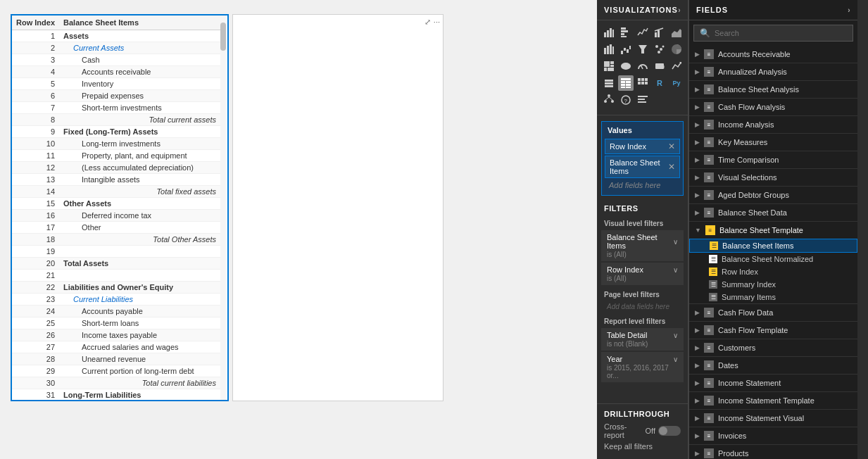 This screenshot has width=868, height=459. Describe the element at coordinates (642, 339) in the screenshot. I see `filter-table-detail: Table Detail ∨ is not (Blank)` at that location.